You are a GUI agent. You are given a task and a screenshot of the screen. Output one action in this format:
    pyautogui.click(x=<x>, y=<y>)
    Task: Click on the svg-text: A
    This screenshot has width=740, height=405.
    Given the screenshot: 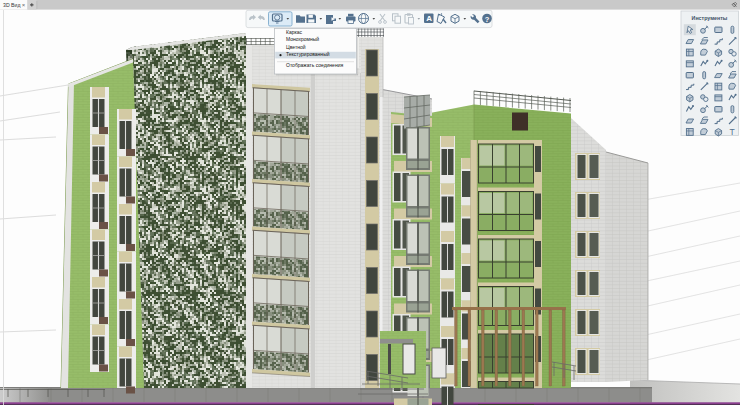 What is the action you would take?
    pyautogui.click(x=429, y=18)
    